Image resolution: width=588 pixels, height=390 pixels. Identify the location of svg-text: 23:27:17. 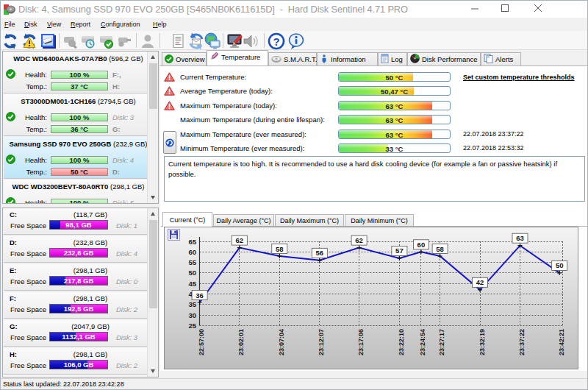
(442, 342).